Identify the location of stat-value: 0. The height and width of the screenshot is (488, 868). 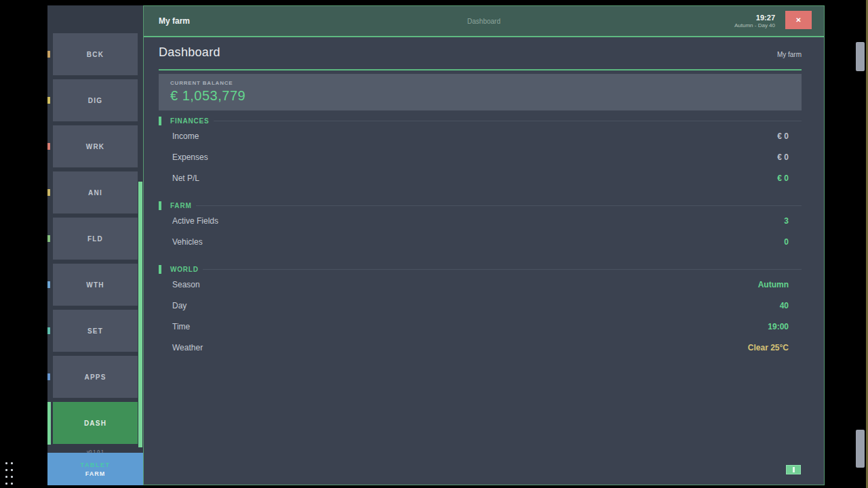
(787, 242).